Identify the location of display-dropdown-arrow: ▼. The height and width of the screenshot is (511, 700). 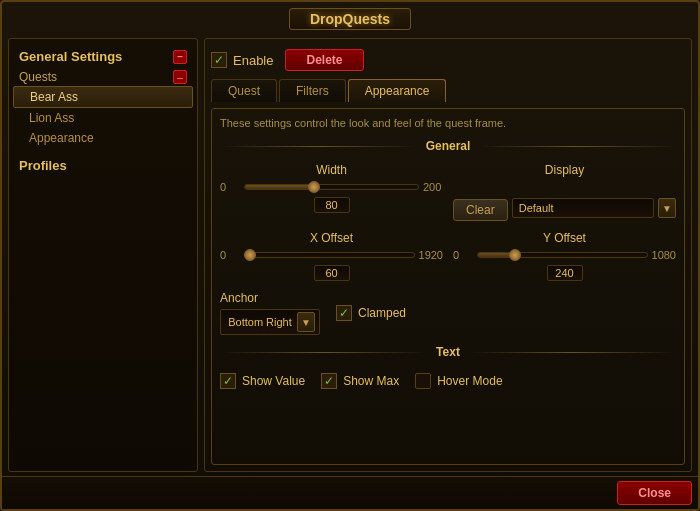
(667, 208).